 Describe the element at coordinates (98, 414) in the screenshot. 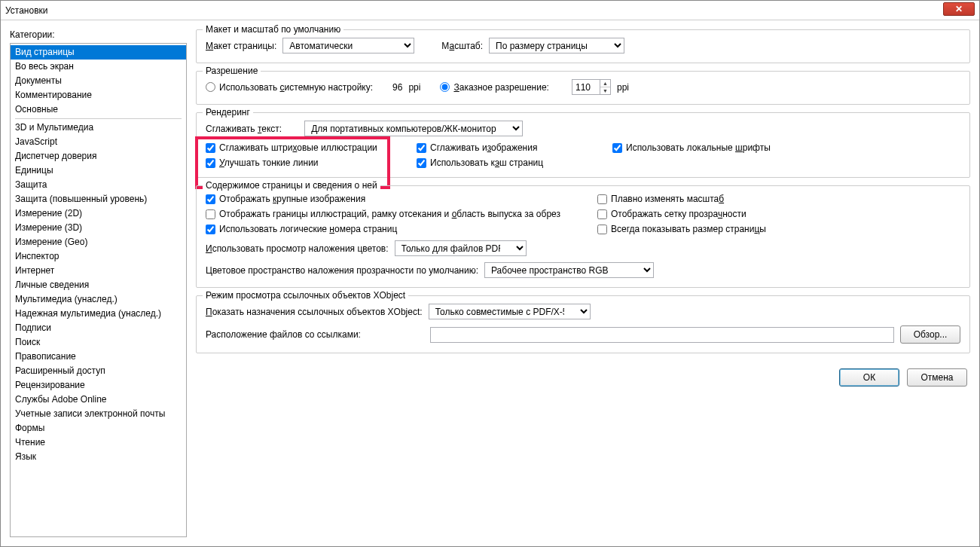

I see `list-item: Учетные записи электронной почты` at that location.